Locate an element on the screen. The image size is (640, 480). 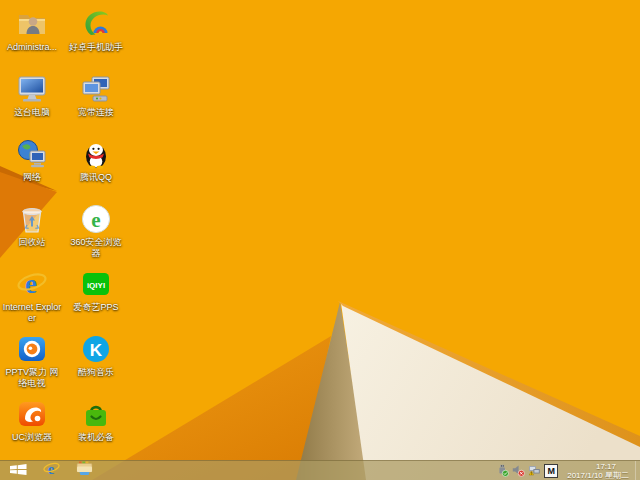
user-folder-icon is located at coordinates (32, 24).